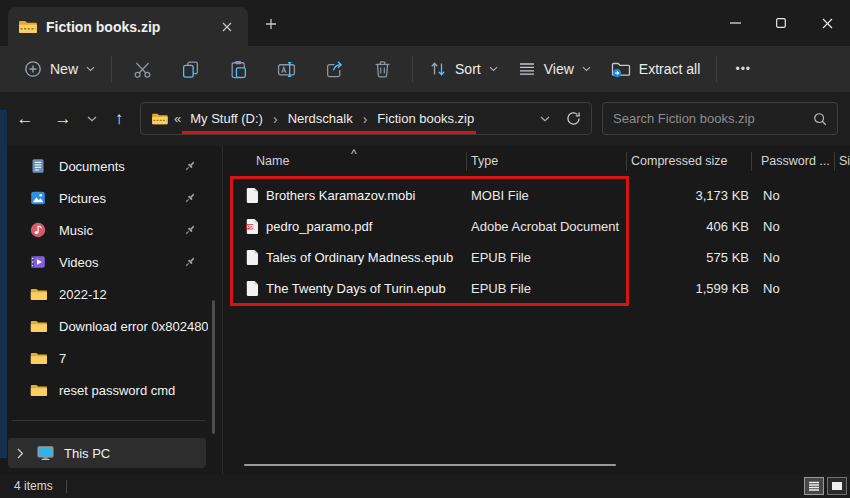 This screenshot has width=850, height=498. What do you see at coordinates (837, 486) in the screenshot?
I see `large-icons-view-button` at bounding box center [837, 486].